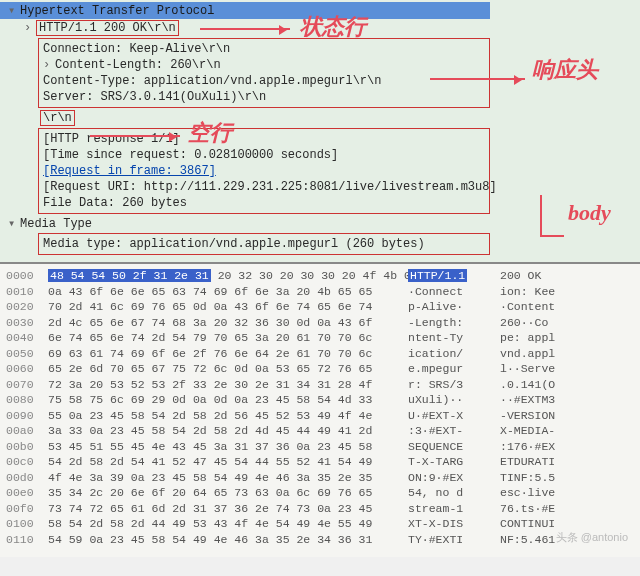 This screenshot has width=640, height=576. What do you see at coordinates (228, 416) in the screenshot?
I see `hex-bytes: 55 0a 23 45 58 54 2d 58 2d 56 45 52 53 4…` at bounding box center [228, 416].